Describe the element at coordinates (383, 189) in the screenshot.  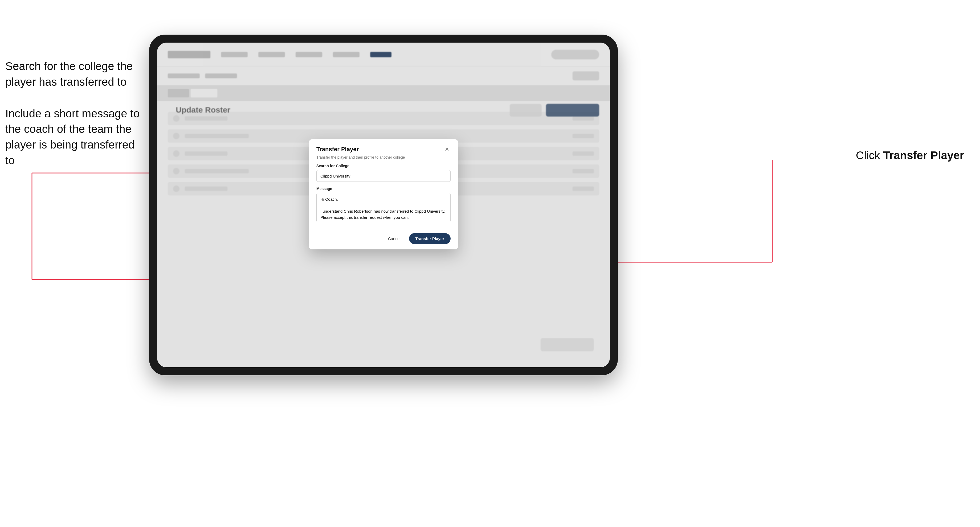
I see `message-label: Message` at that location.